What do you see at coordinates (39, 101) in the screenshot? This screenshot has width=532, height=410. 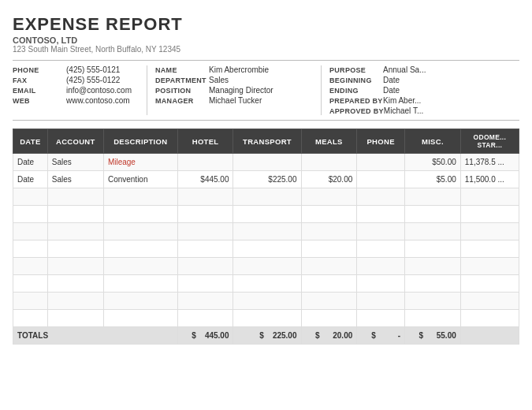 I see `label-web: WEB` at bounding box center [39, 101].